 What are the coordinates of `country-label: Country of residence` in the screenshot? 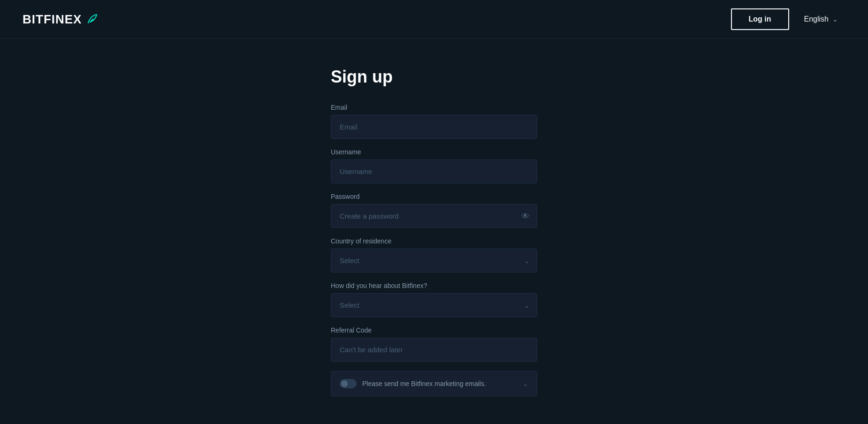 It's located at (434, 241).